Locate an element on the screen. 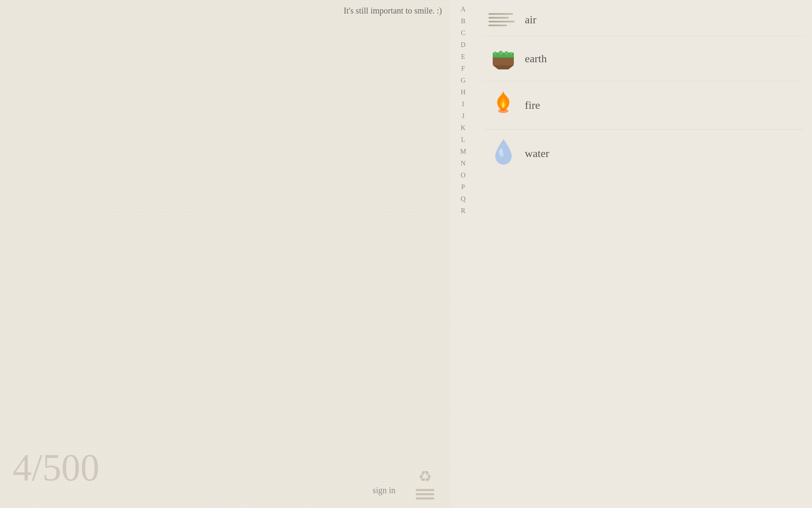 The image size is (812, 508). alpha-letter-b: B is located at coordinates (463, 21).